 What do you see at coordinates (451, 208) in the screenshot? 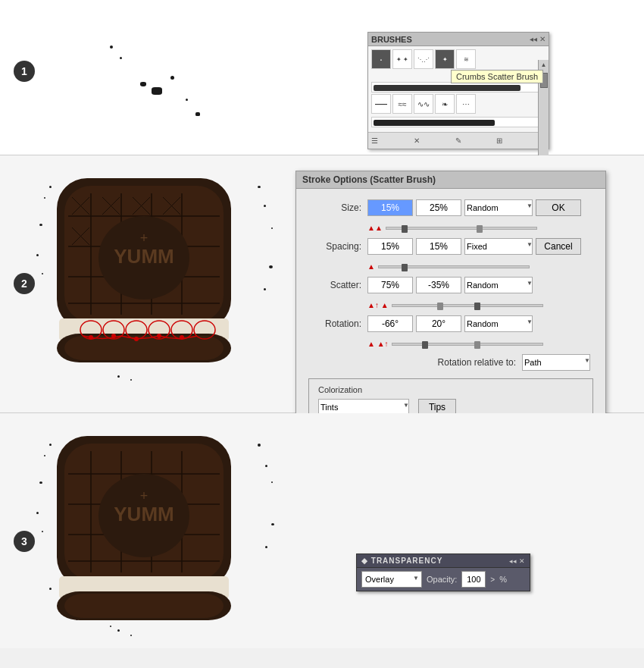
I see `size-row: Size: Random OK` at bounding box center [451, 208].